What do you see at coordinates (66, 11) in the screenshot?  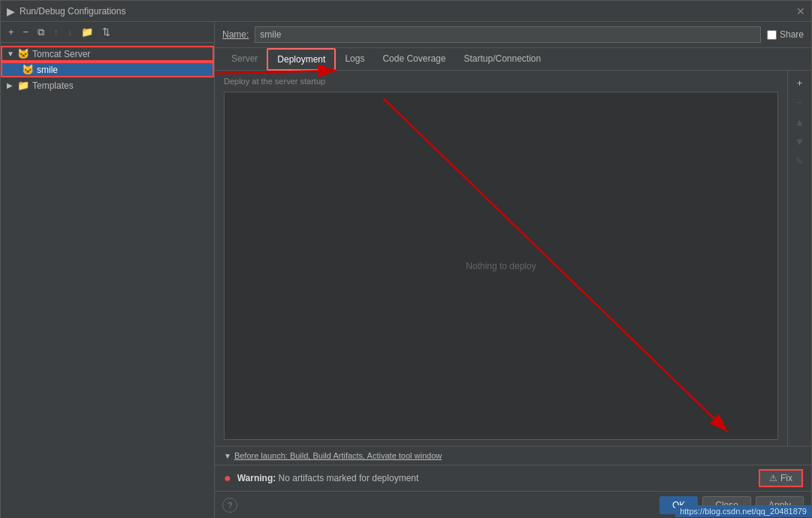 I see `title-bar-content: ▶ Run/Debug Configurations` at bounding box center [66, 11].